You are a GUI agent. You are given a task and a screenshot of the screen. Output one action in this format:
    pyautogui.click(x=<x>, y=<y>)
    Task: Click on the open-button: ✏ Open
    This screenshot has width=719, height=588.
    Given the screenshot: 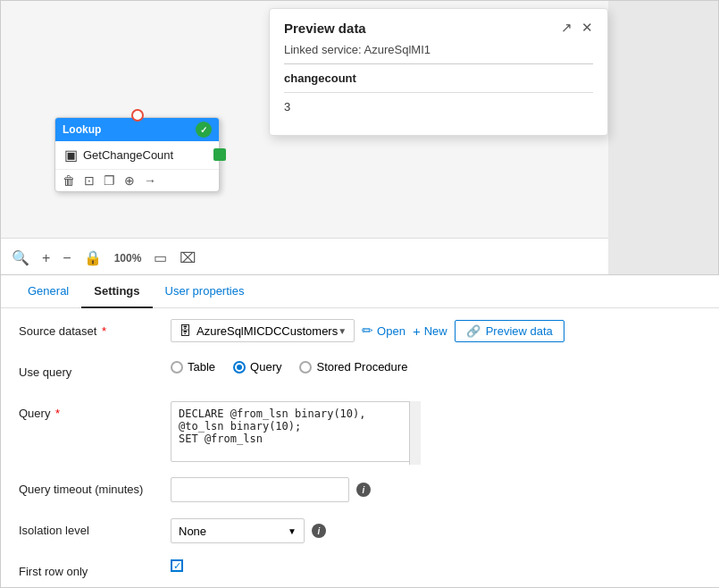 What is the action you would take?
    pyautogui.click(x=384, y=331)
    